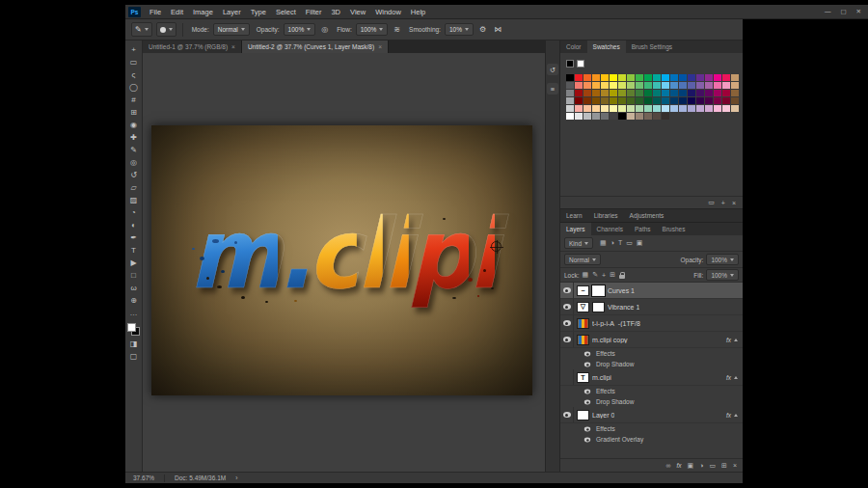  What do you see at coordinates (722, 259) in the screenshot?
I see `layer-opacity-select: 100%` at bounding box center [722, 259].